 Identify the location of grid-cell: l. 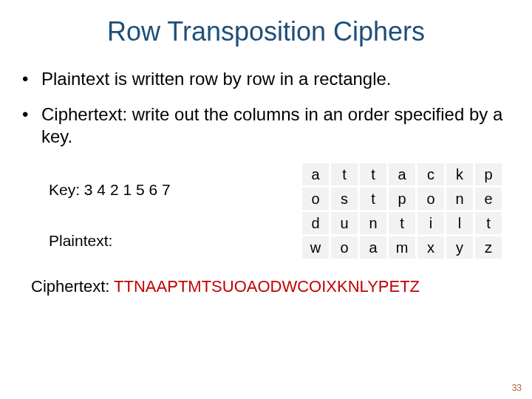
(460, 223).